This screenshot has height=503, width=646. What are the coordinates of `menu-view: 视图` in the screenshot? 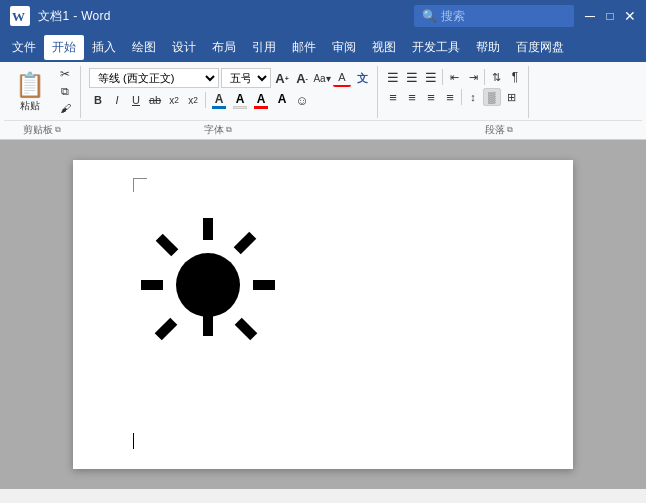 It's located at (384, 48).